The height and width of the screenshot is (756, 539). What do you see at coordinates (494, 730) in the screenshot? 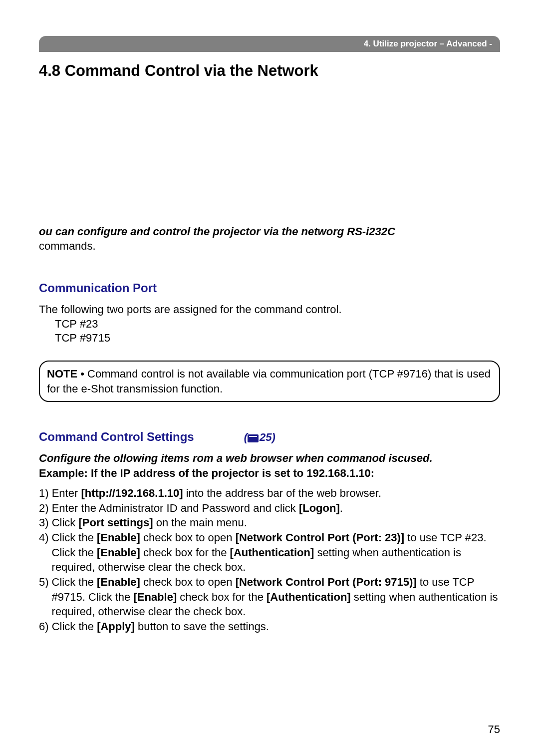
I see `page-number: 75` at bounding box center [494, 730].